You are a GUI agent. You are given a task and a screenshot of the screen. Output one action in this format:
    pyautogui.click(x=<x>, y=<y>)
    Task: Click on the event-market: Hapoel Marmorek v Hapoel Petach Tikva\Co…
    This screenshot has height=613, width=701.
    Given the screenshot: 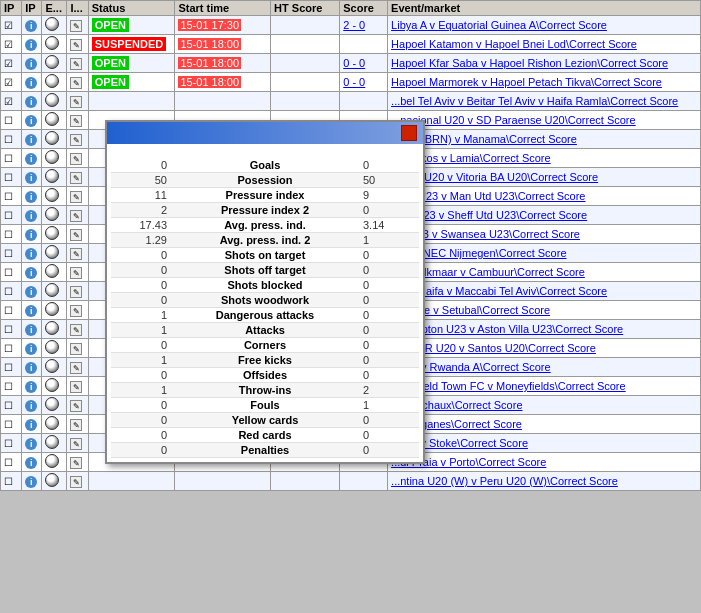 What is the action you would take?
    pyautogui.click(x=544, y=82)
    